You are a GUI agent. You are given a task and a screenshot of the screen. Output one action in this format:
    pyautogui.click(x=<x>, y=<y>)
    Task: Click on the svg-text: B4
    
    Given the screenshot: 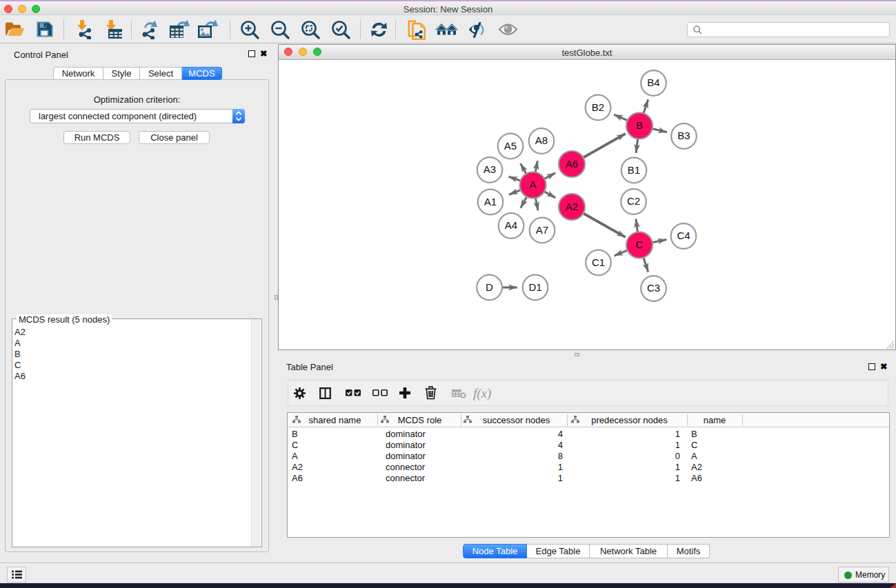 What is the action you would take?
    pyautogui.click(x=653, y=83)
    